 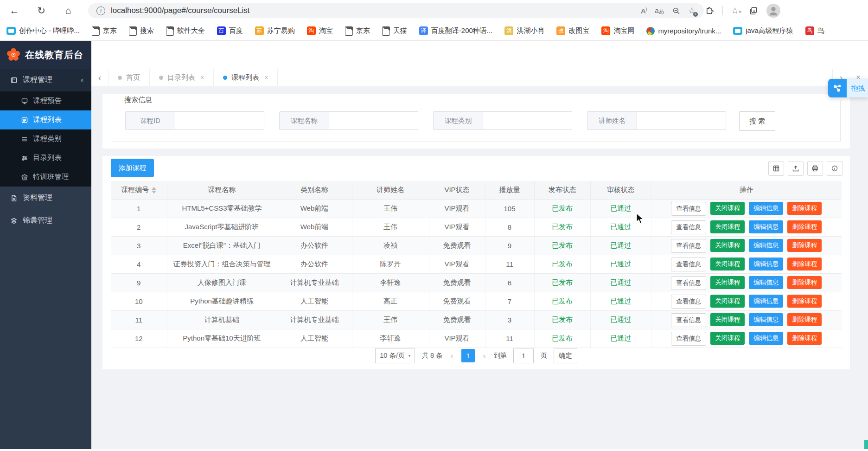 I want to click on url-bar: i localhost:9000/page#/course/courseList…, so click(x=396, y=11).